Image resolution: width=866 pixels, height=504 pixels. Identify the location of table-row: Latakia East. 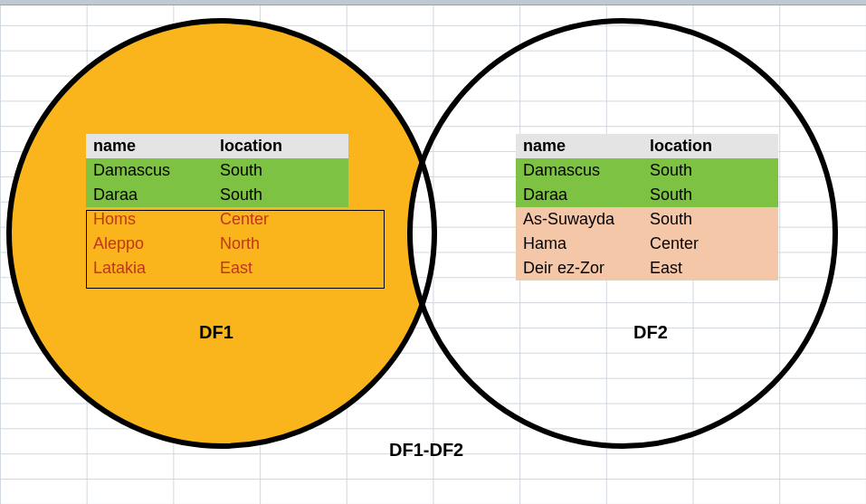
(217, 268).